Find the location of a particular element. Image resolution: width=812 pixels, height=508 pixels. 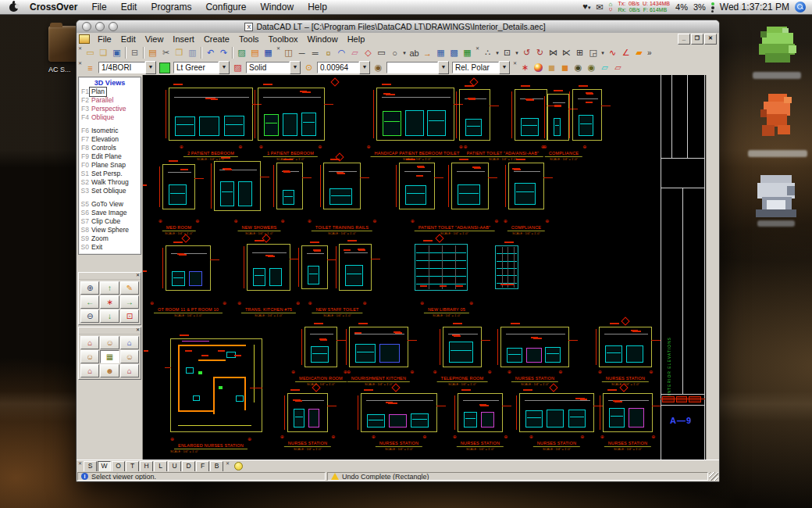

viewport-icon: ⊞ is located at coordinates (579, 53).